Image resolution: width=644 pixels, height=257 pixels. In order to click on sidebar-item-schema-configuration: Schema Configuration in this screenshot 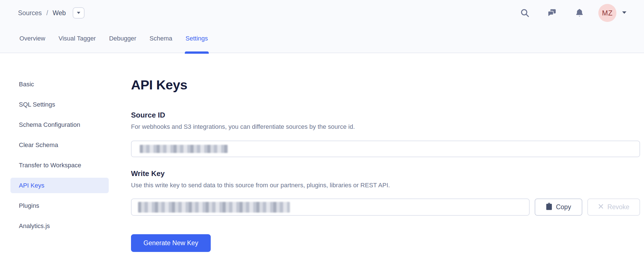, I will do `click(60, 125)`.